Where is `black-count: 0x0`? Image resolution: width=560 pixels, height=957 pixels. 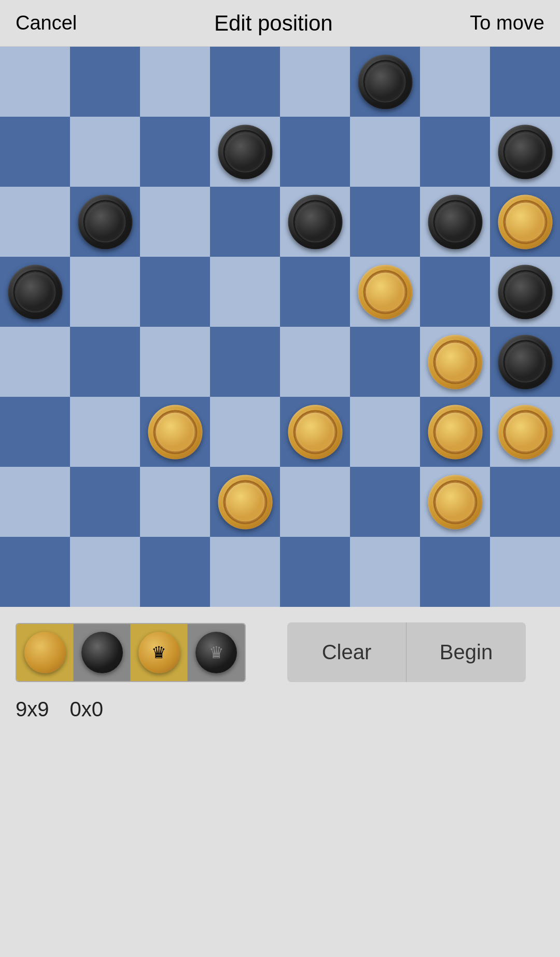 black-count: 0x0 is located at coordinates (87, 710).